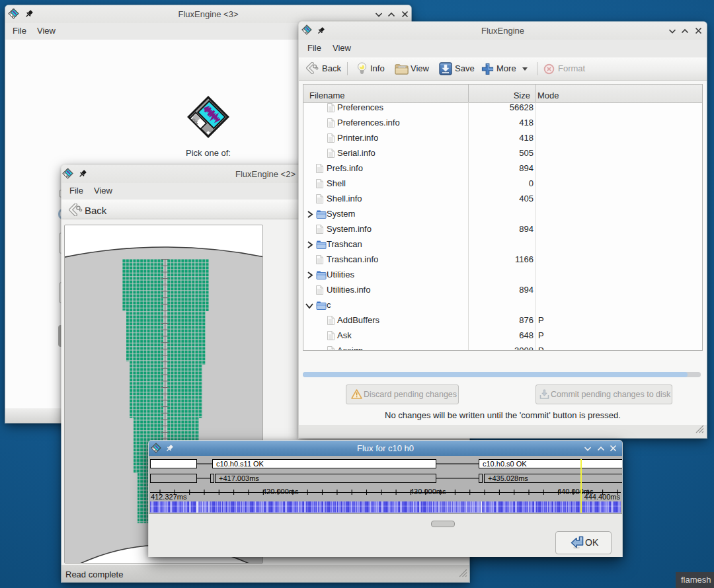 This screenshot has width=714, height=588. I want to click on svg-text: 420.000ms, so click(280, 492).